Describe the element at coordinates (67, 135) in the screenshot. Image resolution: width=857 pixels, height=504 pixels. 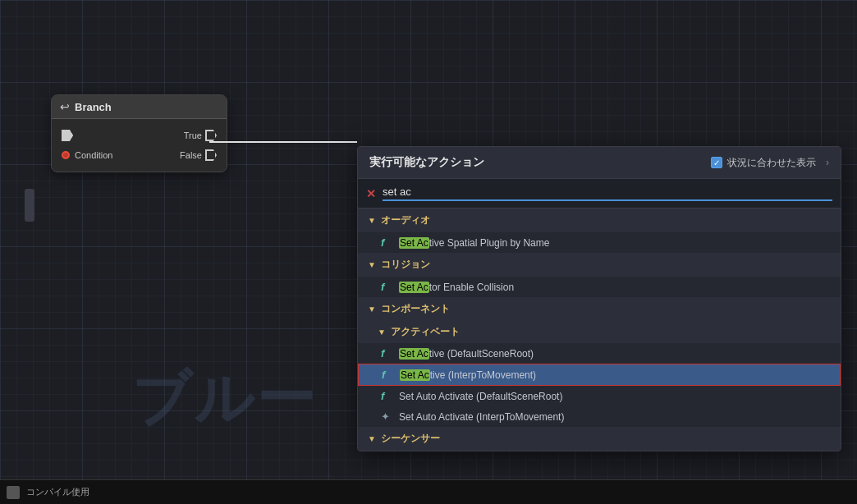
I see `exec-in-pin` at that location.